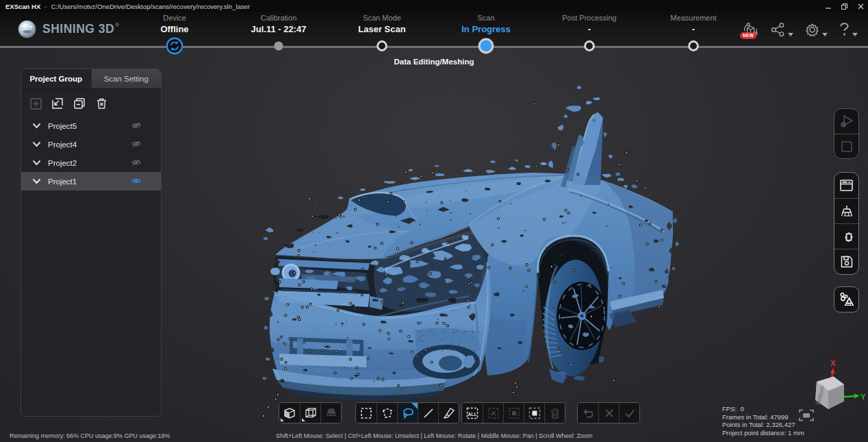 The width and height of the screenshot is (868, 442). Describe the element at coordinates (448, 413) in the screenshot. I see `brush-select-button` at that location.